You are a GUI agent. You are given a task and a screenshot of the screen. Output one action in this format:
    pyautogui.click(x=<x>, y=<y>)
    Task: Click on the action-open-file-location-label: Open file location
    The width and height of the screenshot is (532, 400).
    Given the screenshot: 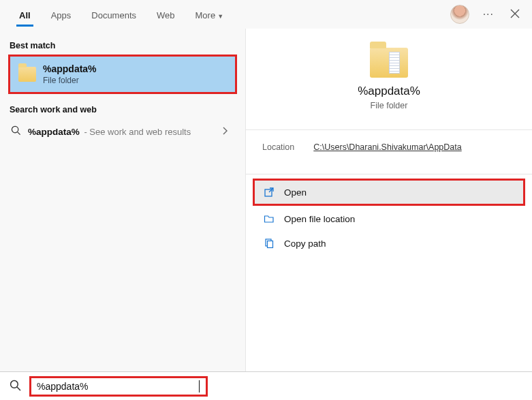 What is the action you would take?
    pyautogui.click(x=319, y=219)
    